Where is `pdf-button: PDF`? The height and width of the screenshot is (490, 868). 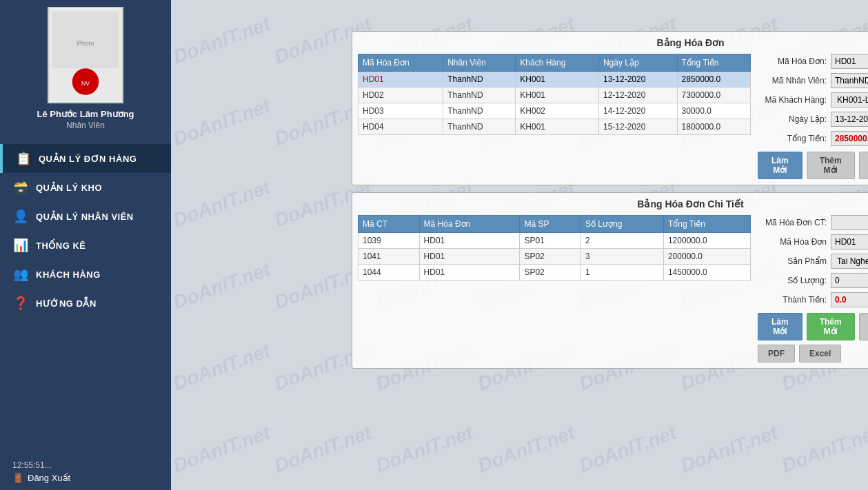 pdf-button: PDF is located at coordinates (776, 354).